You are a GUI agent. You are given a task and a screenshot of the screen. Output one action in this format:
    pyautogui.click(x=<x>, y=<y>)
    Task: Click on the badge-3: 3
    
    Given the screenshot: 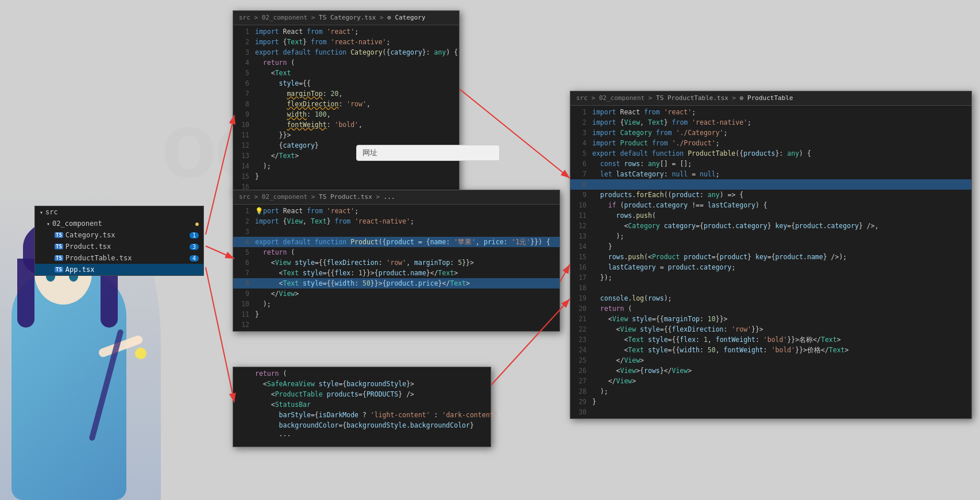 What is the action you would take?
    pyautogui.click(x=194, y=247)
    